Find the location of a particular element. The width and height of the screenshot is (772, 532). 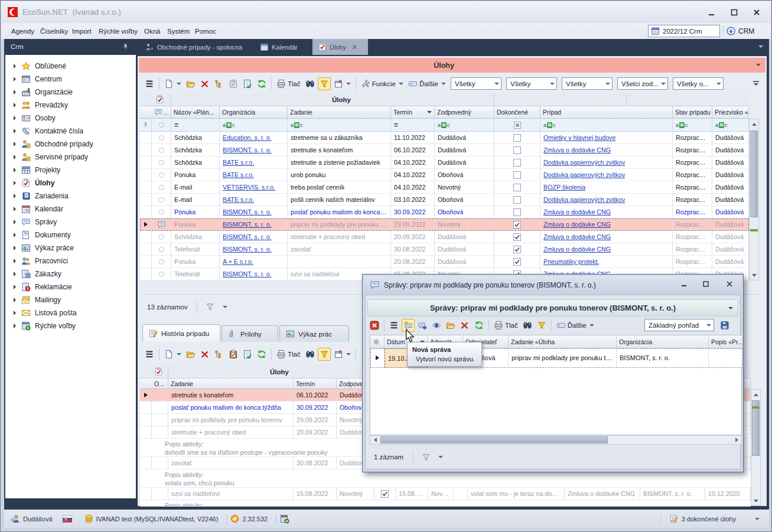

filter-cell-ind is located at coordinates (146, 125).